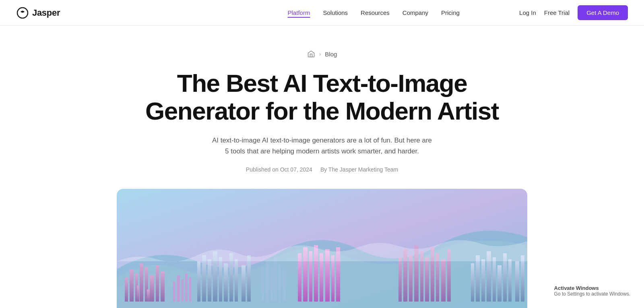 This screenshot has height=308, width=644. I want to click on home-icon, so click(311, 54).